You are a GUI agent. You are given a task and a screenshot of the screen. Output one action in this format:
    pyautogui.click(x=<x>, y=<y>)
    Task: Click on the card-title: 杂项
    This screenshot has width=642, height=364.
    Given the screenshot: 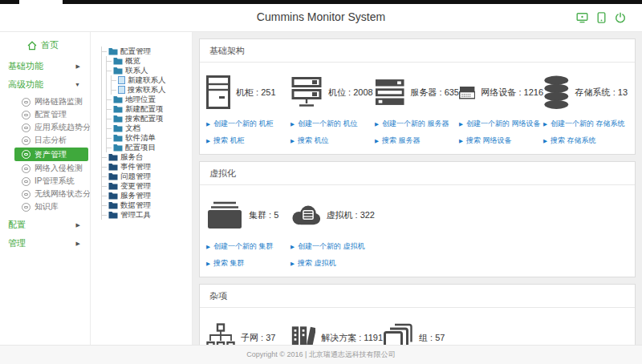 What is the action you would take?
    pyautogui.click(x=417, y=297)
    